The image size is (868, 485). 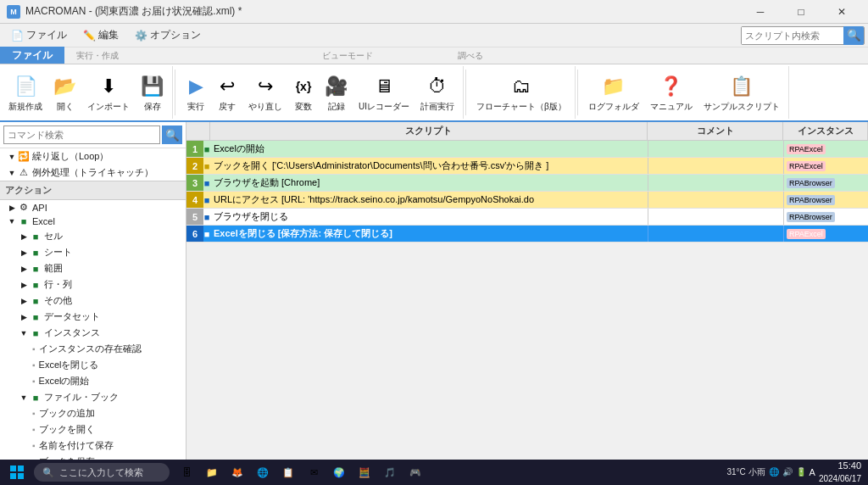 What do you see at coordinates (93, 429) in the screenshot?
I see `tree-item-open-book: ▪ ブックを開く` at bounding box center [93, 429].